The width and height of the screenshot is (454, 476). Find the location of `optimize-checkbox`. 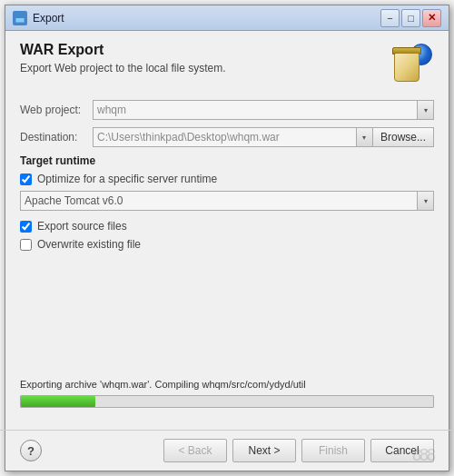

optimize-checkbox is located at coordinates (25, 180).